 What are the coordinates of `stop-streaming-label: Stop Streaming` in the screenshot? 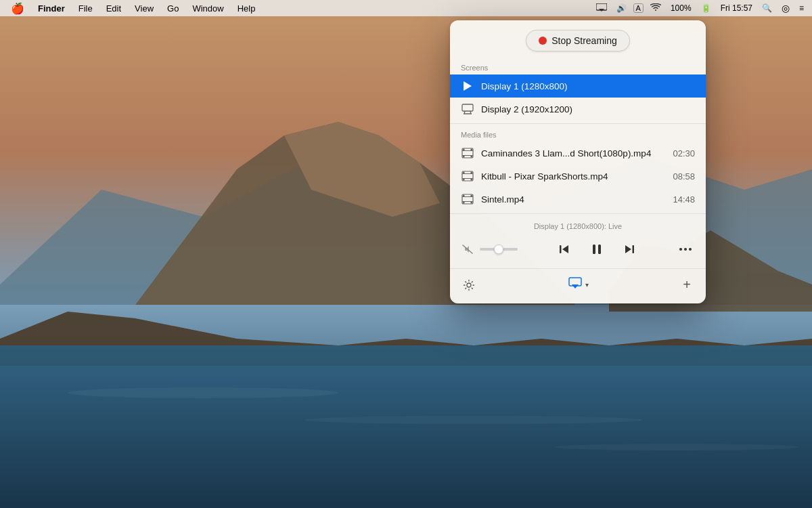 It's located at (585, 41).